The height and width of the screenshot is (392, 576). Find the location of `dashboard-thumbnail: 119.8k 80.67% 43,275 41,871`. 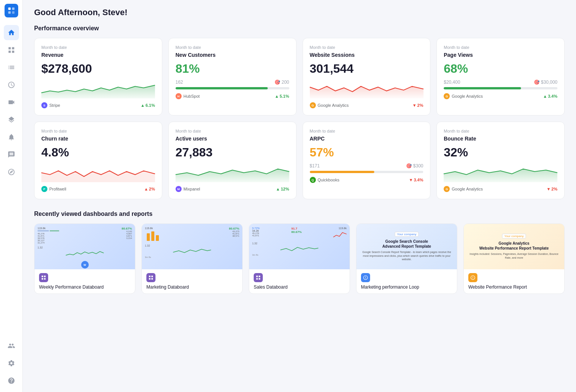

dashboard-thumbnail: 119.8k 80.67% 43,275 41,871 is located at coordinates (192, 247).